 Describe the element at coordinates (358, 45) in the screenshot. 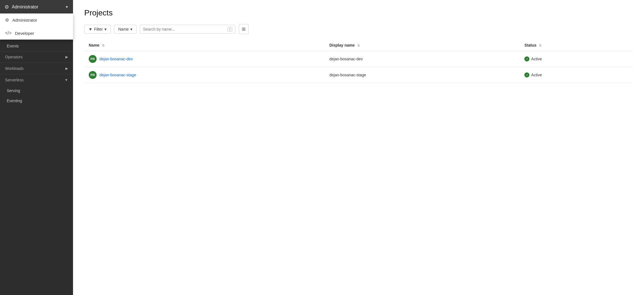

I see `table-header-row: Name ⇅ Display name ⇅ Status ⇅` at that location.